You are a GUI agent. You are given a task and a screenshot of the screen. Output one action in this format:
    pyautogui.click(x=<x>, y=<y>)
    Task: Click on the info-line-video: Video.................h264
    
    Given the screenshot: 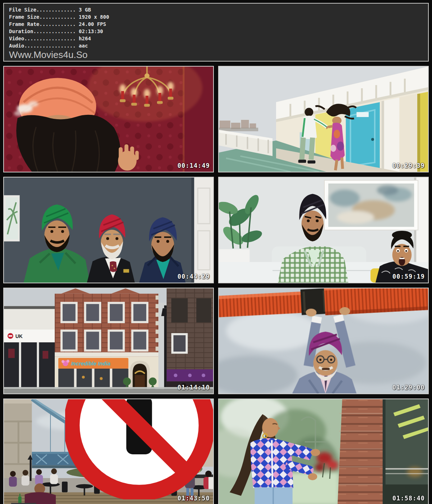 What is the action you would take?
    pyautogui.click(x=216, y=39)
    